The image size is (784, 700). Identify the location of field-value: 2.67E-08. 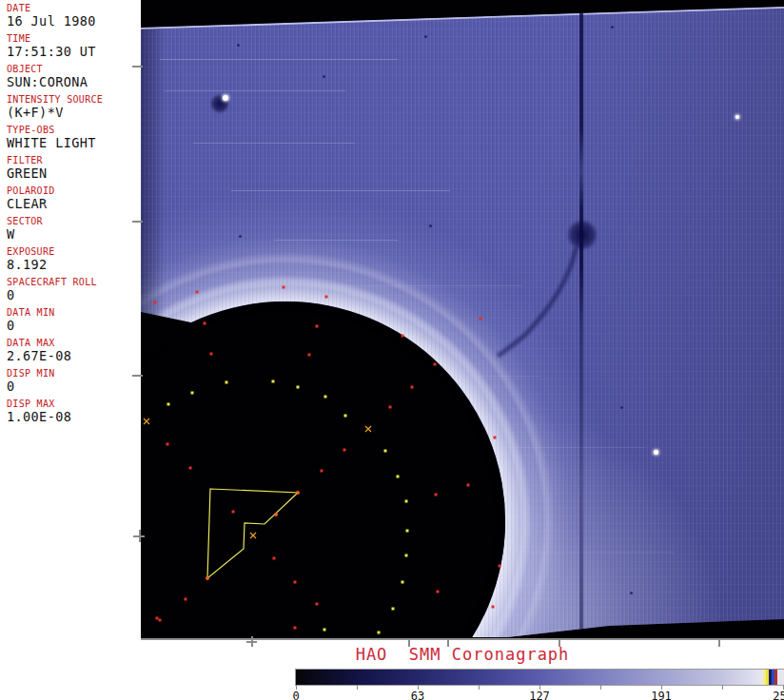
(72, 356).